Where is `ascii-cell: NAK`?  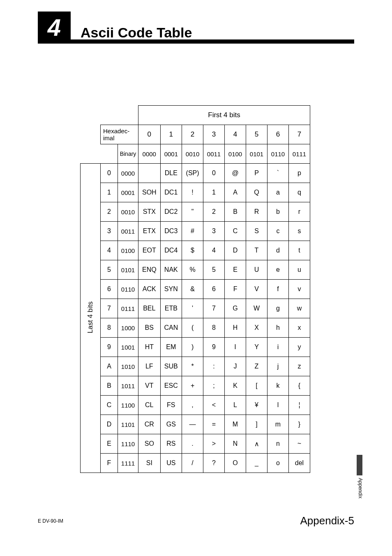 ascii-cell: NAK is located at coordinates (171, 270).